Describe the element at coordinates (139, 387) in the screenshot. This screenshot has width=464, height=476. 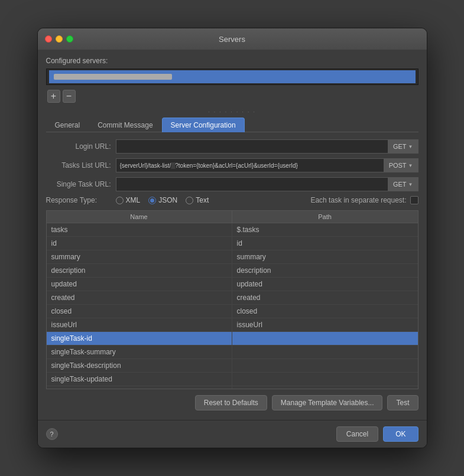
I see `cell-name: singleTask-created` at that location.